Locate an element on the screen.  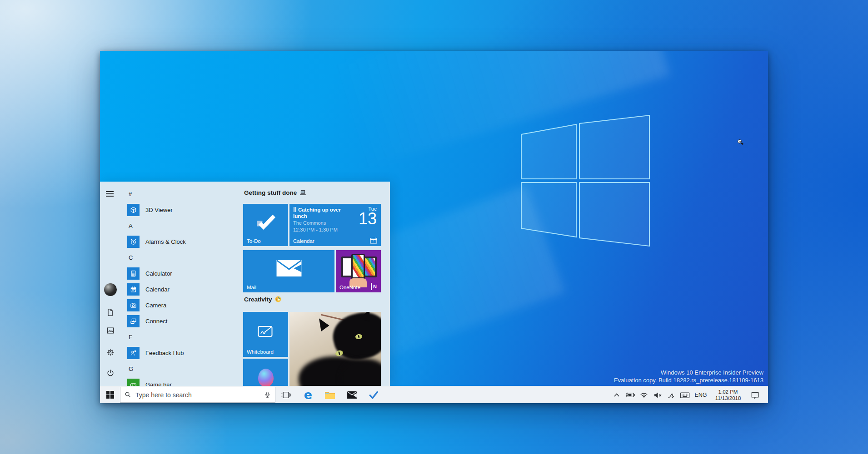
task-view-button is located at coordinates (286, 395).